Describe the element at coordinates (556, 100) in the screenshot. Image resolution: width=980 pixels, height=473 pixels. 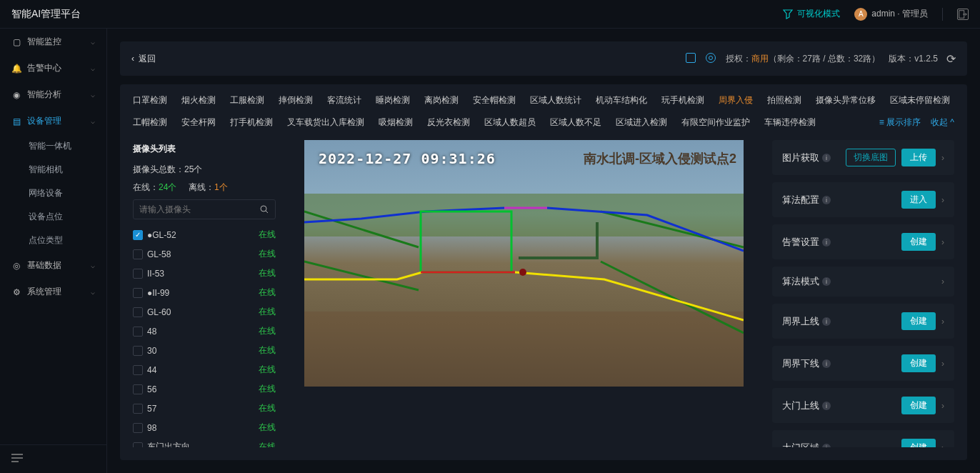
I see `detection-tab: 区域人数统计` at that location.